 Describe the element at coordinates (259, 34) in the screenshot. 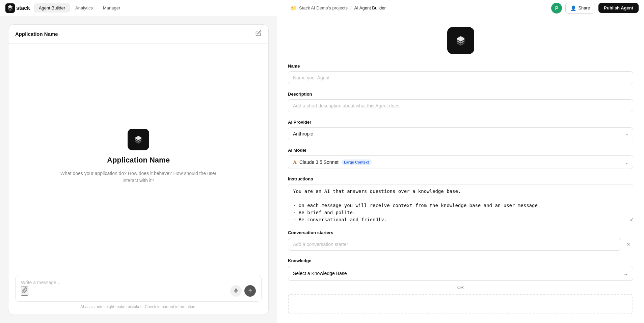

I see `edit-icon` at that location.